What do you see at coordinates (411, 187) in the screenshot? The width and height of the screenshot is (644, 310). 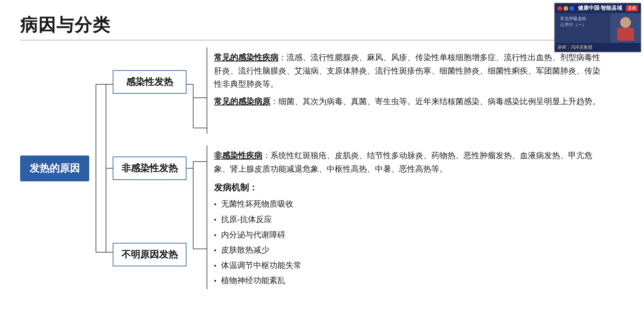 I see `pathogenesis-heading: 发病机制：` at bounding box center [411, 187].